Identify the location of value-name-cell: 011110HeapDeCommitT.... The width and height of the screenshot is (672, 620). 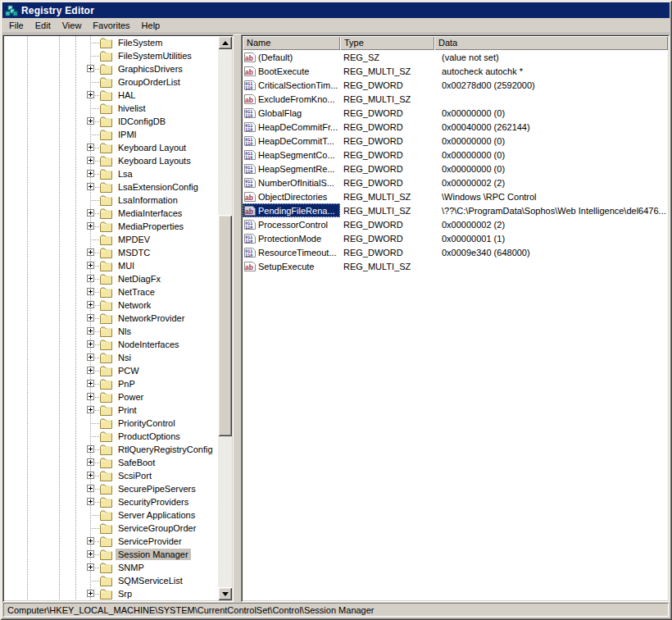
(292, 141).